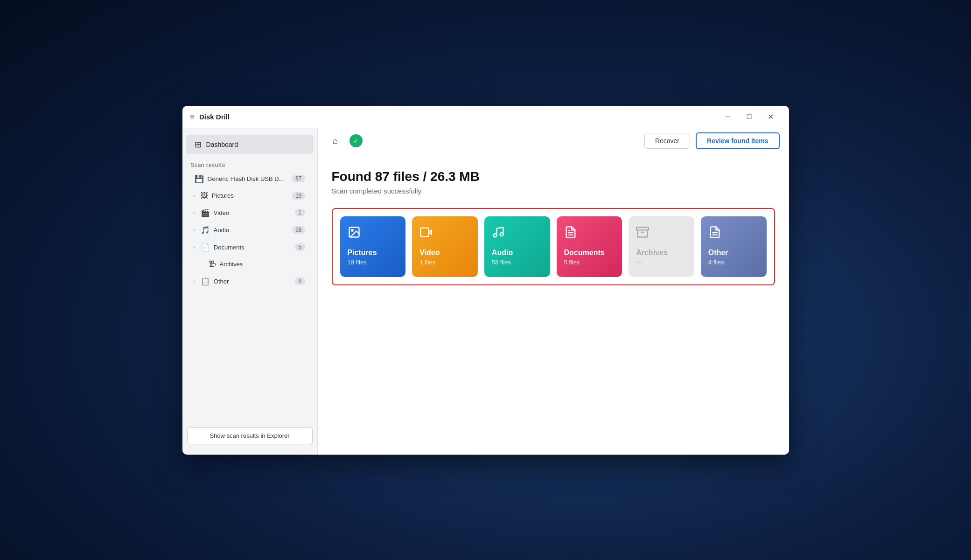 The width and height of the screenshot is (971, 560). I want to click on video-label: Video, so click(252, 213).